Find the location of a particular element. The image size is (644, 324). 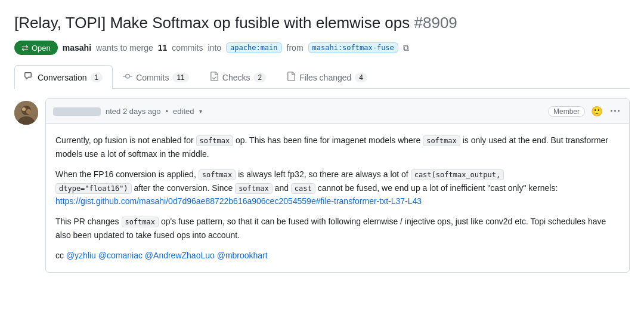

comment-timestamp: nted 2 days ago is located at coordinates (134, 111).